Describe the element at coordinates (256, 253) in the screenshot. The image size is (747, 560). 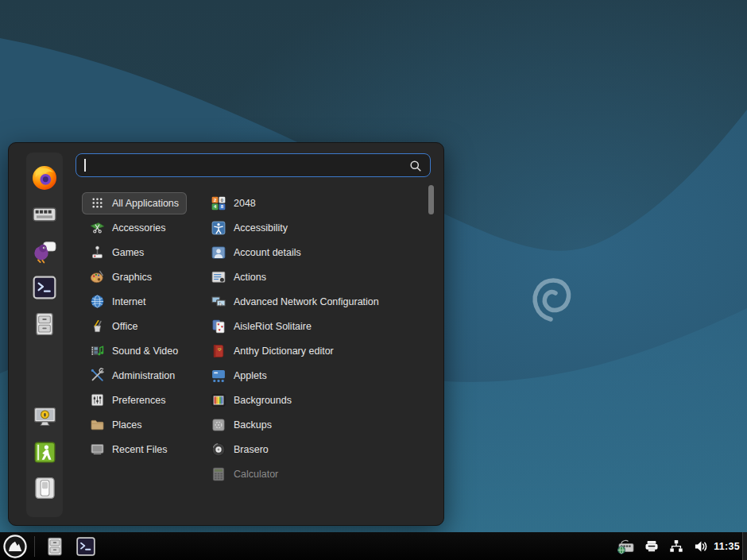
I see `app-account-details: Account details` at that location.